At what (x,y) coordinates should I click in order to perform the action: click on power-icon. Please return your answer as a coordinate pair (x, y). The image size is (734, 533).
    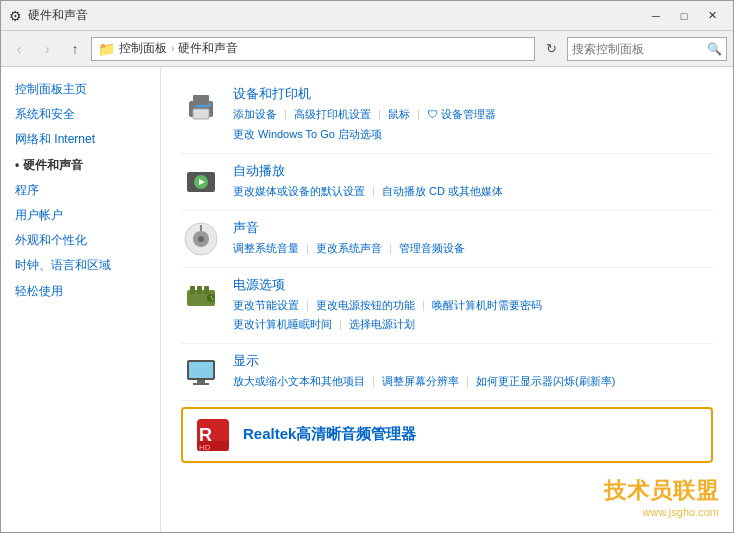
    Looking at the image, I should click on (201, 296).